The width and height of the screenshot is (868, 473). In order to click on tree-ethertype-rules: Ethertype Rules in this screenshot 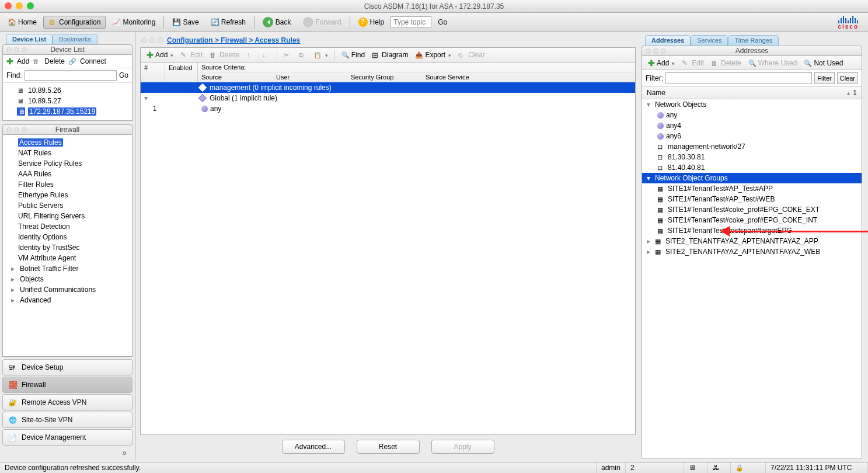, I will do `click(68, 195)`.